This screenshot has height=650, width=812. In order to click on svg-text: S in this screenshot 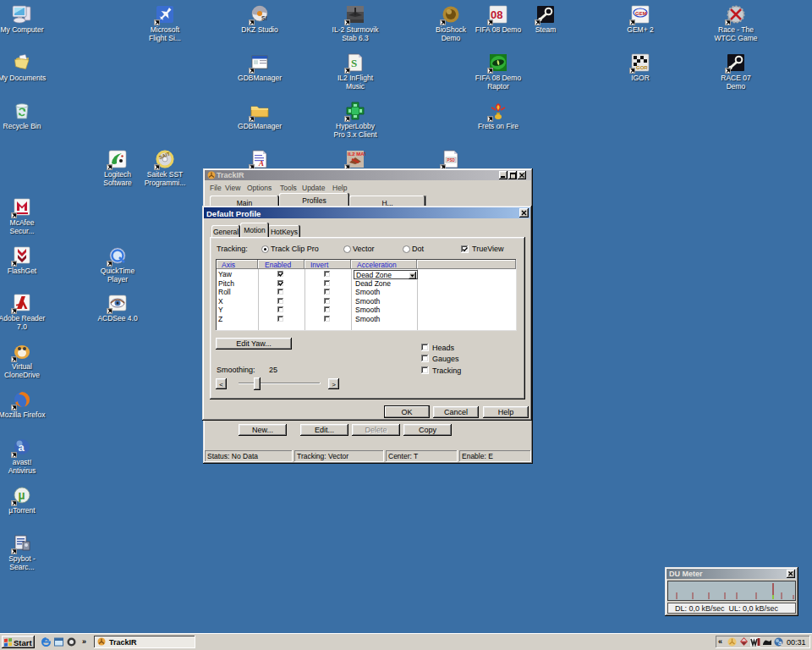, I will do `click(354, 63)`.